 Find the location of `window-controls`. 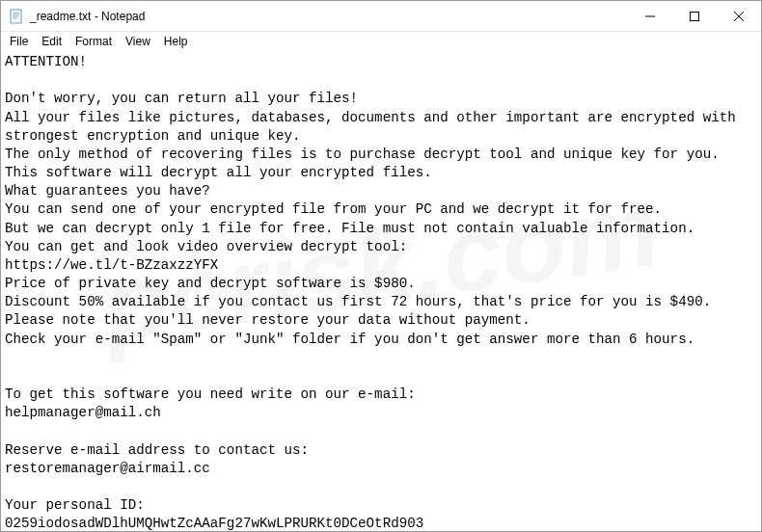

window-controls is located at coordinates (694, 15).